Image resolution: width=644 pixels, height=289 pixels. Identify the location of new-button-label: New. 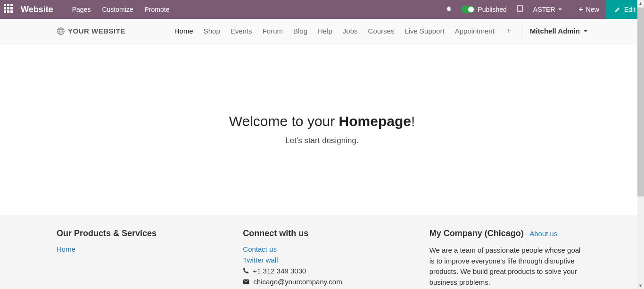
(593, 9).